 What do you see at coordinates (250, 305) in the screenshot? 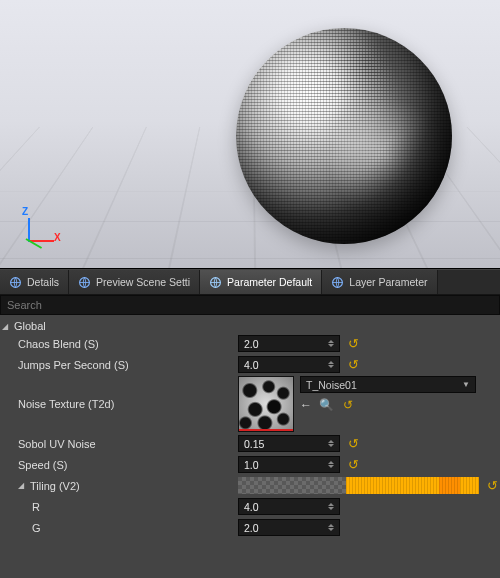
I see `search-placeholder: Search` at bounding box center [250, 305].